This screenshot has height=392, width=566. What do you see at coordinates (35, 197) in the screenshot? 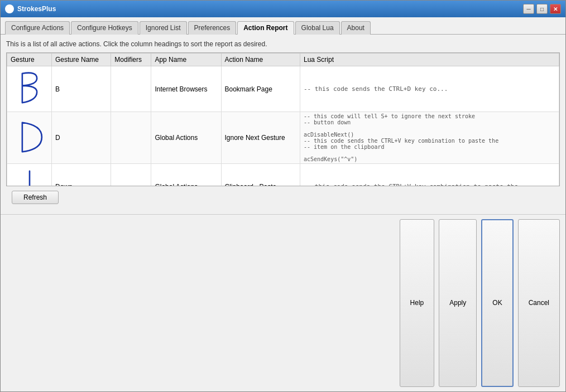
I see `refresh-button: Refresh` at bounding box center [35, 197].